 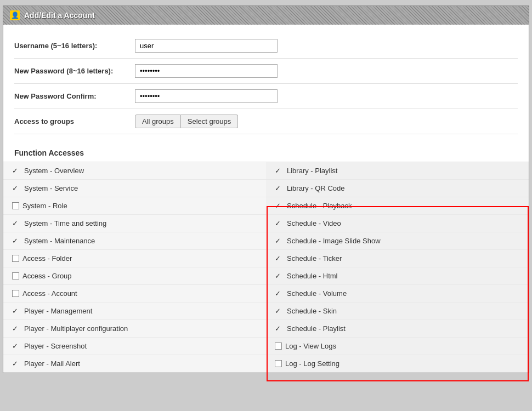 I want to click on func-cell-left-1: ✓System - Service, so click(x=135, y=189).